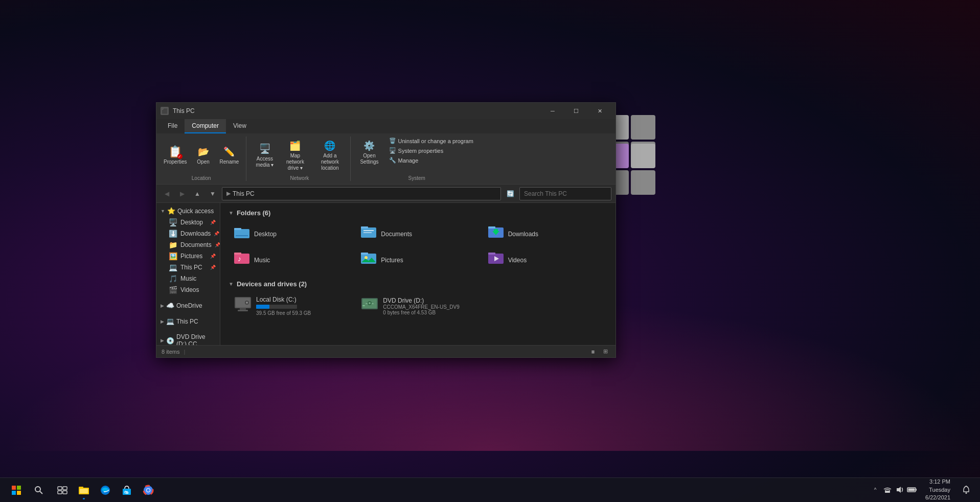  Describe the element at coordinates (912, 490) in the screenshot. I see `tray-battery-icon` at that location.